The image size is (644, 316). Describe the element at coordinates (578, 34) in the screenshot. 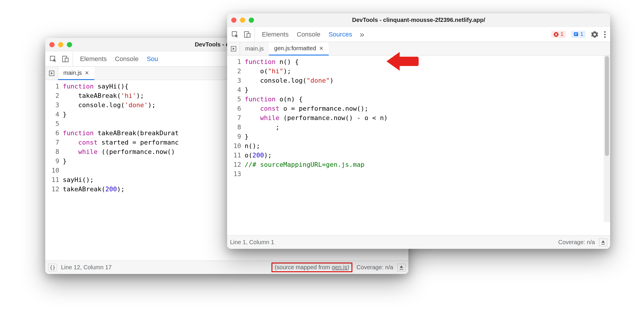

I see `issue-count-badge: 1` at that location.